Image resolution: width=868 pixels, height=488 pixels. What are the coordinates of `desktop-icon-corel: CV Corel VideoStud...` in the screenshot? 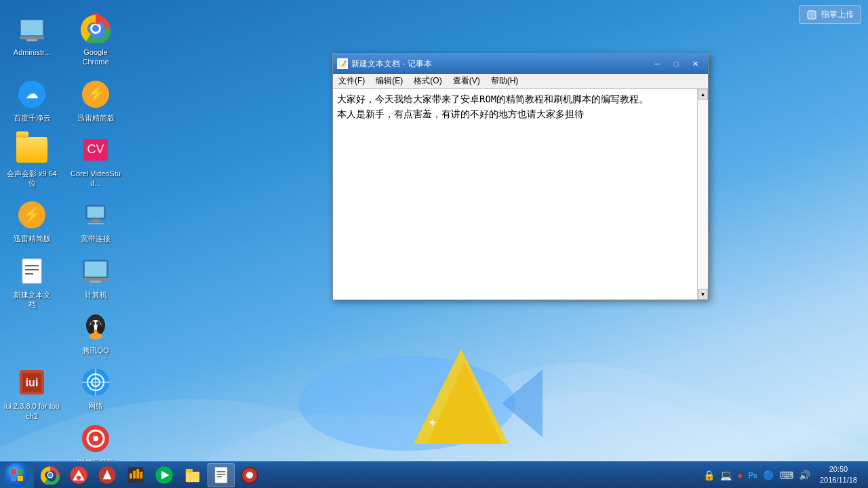 It's located at (96, 161).